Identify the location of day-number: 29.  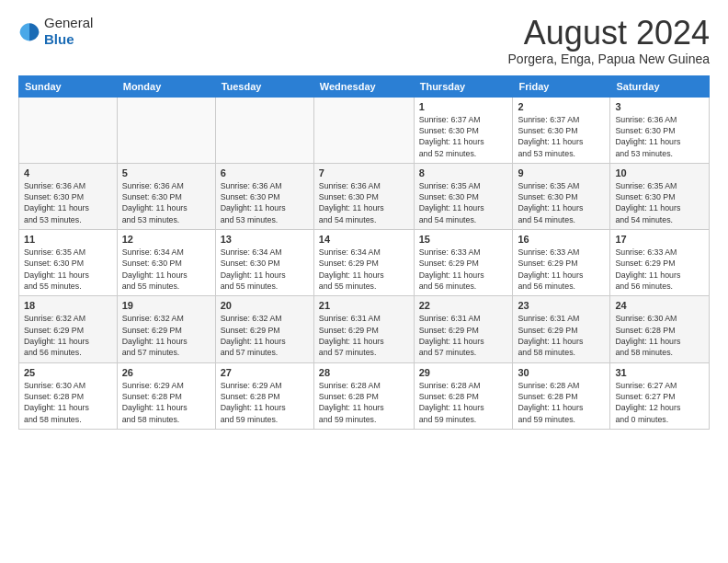
(463, 373).